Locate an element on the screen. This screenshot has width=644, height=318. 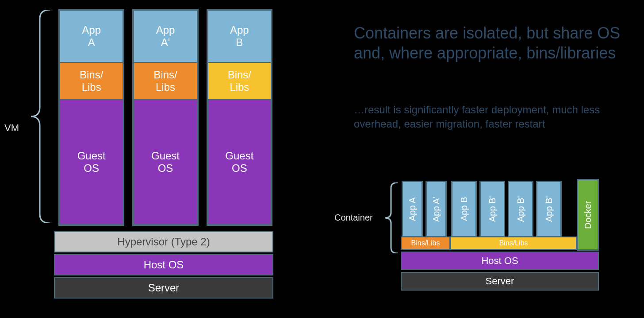
subtext: …result is significantly faster deployme… is located at coordinates (491, 117).